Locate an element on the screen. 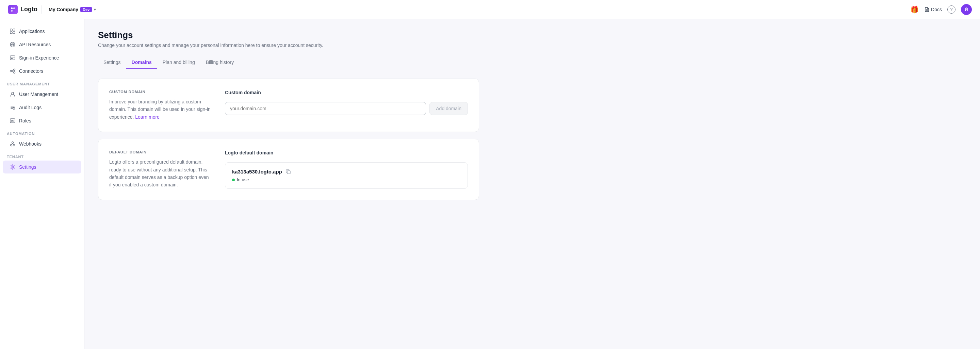 This screenshot has height=349, width=980. sidebar-group-user-management: User Management User Management is located at coordinates (42, 103).